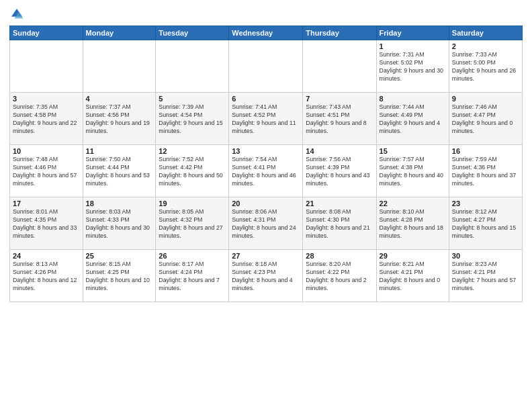 The width and height of the screenshot is (532, 411). Describe the element at coordinates (266, 119) in the screenshot. I see `calendar-cell: 6Sunrise: 7:41 AM Sunset: 4:52 PM Daylig…` at that location.